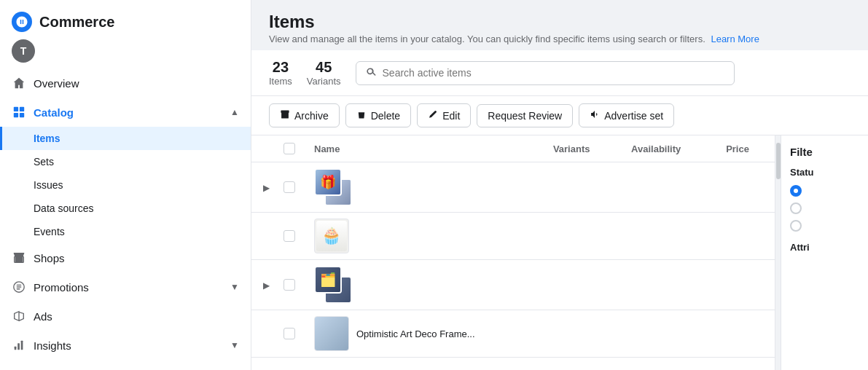  I want to click on page-title: Items, so click(560, 22).